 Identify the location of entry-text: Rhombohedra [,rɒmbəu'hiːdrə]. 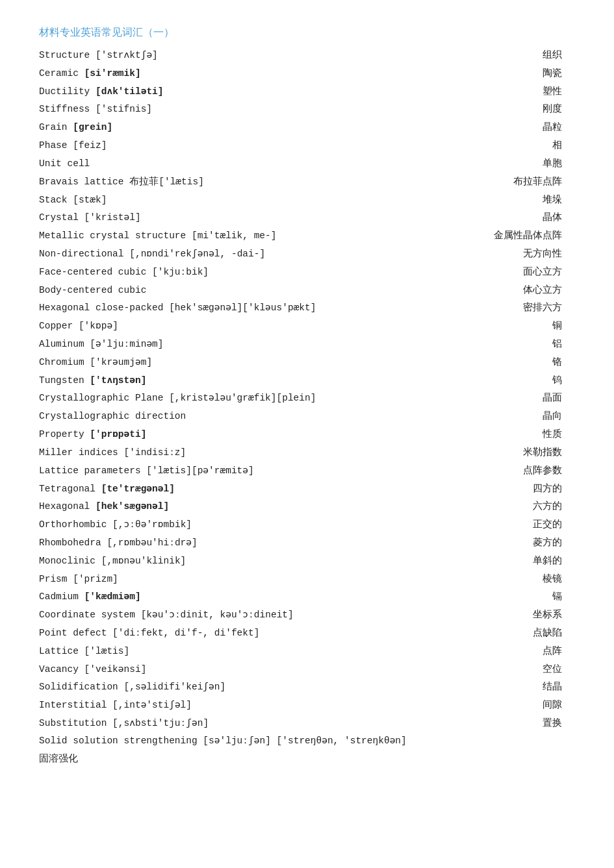
(118, 543).